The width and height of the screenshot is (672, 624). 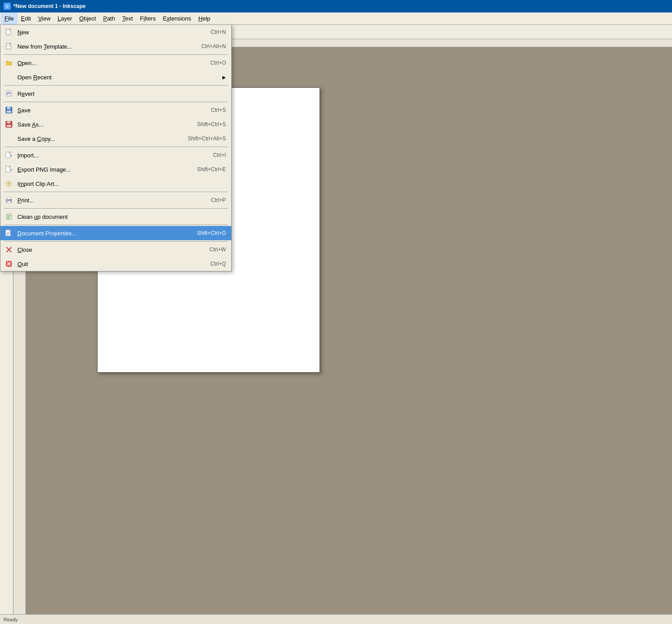 I want to click on menu-layer: Layer, so click(x=65, y=19).